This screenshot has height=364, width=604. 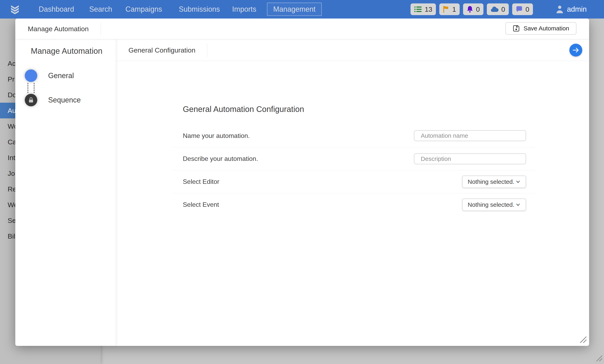 I want to click on automation-description-input, so click(x=470, y=159).